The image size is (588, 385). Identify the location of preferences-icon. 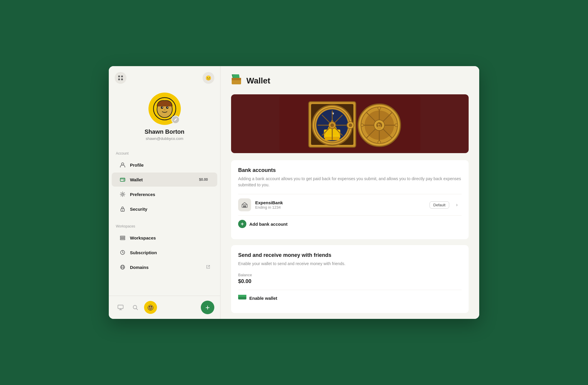
(123, 194).